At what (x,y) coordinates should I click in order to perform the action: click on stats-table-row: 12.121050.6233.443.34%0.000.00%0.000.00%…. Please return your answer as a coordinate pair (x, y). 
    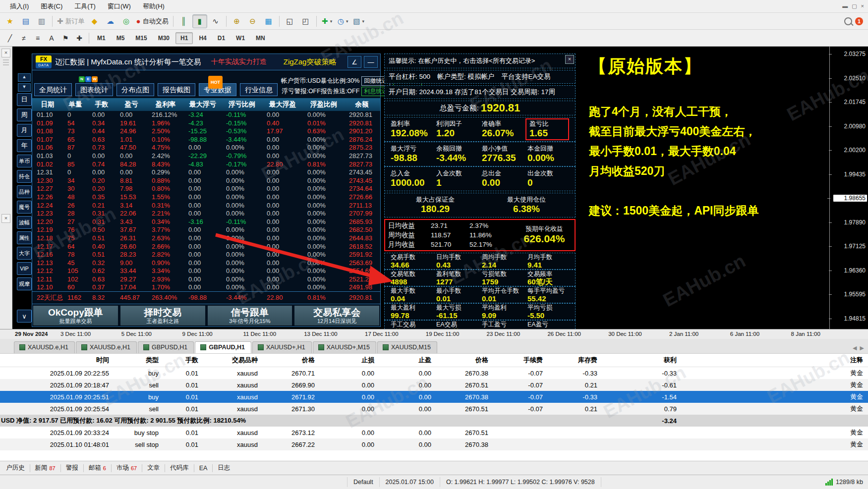
    Looking at the image, I should click on (206, 272).